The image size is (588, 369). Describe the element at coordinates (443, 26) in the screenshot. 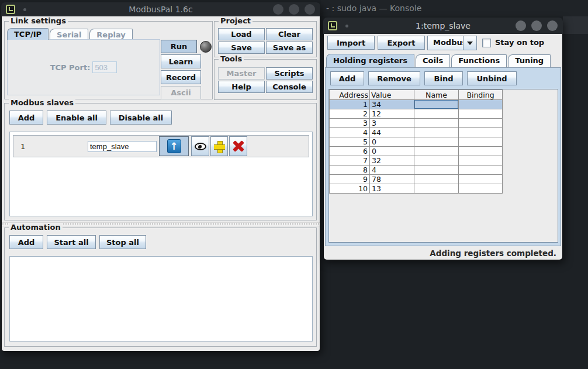

I see `temp-slave-titlebar: 1:temp_slave` at that location.